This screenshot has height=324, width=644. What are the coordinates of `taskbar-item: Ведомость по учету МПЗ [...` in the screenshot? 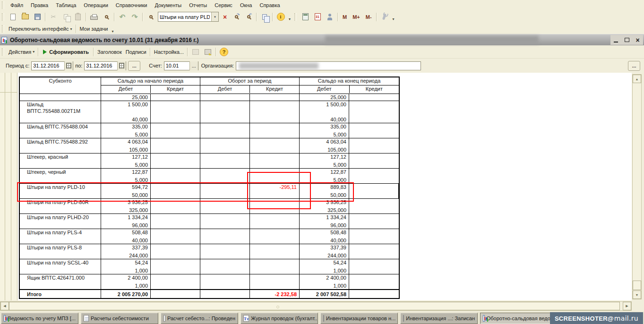 It's located at (40, 318).